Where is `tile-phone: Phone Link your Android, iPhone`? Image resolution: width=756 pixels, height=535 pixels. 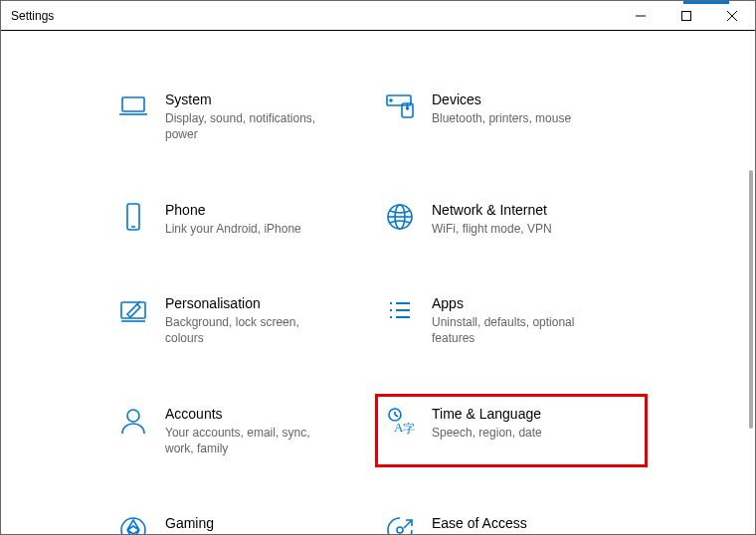
tile-phone: Phone Link your Android, iPhone is located at coordinates (245, 219).